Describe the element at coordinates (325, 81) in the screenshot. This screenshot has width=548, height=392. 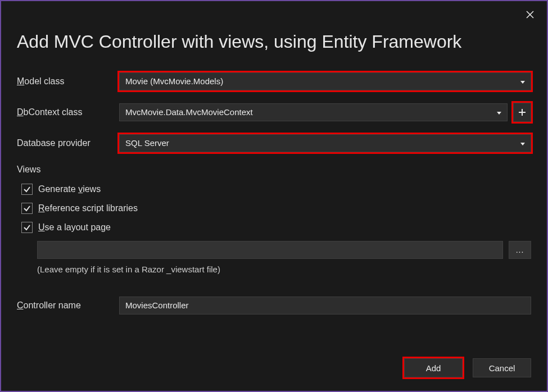
I see `model-class-combobox: Movie (MvcMovie.Models)` at that location.